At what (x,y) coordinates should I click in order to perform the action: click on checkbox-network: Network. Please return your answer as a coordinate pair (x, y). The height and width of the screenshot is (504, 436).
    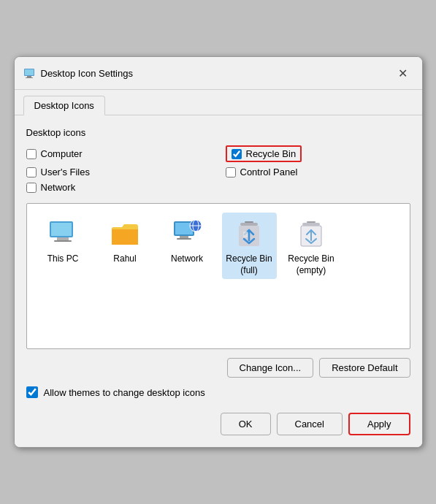
    Looking at the image, I should click on (118, 187).